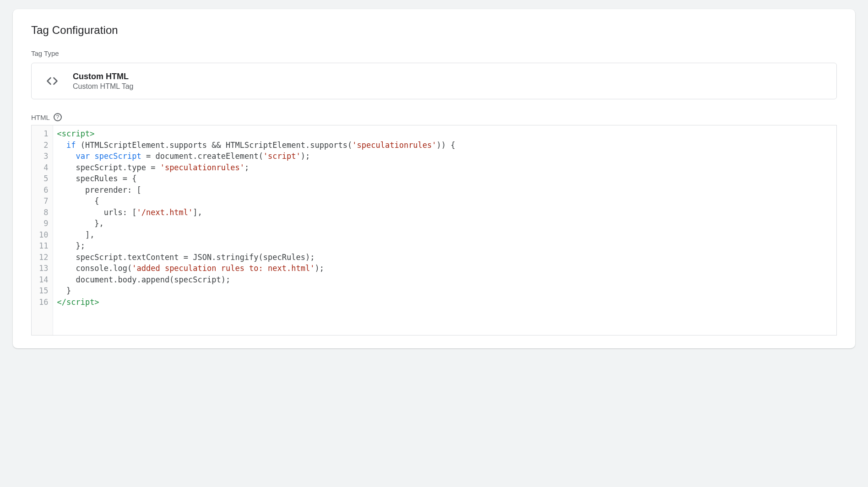  I want to click on tag-type-title: Custom HTML, so click(103, 77).